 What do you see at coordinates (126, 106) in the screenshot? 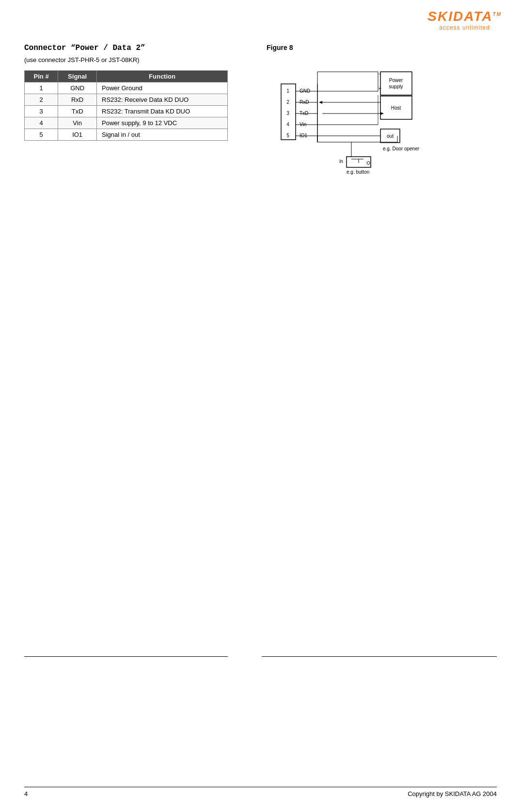
I see `pin-table: Pin # Signal Function 1 GND Power Ground…` at bounding box center [126, 106].